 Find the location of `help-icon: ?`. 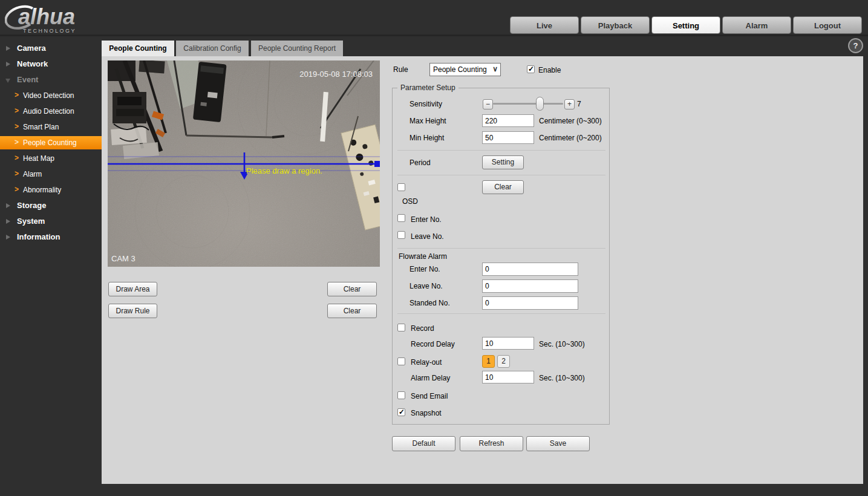

help-icon: ? is located at coordinates (855, 46).